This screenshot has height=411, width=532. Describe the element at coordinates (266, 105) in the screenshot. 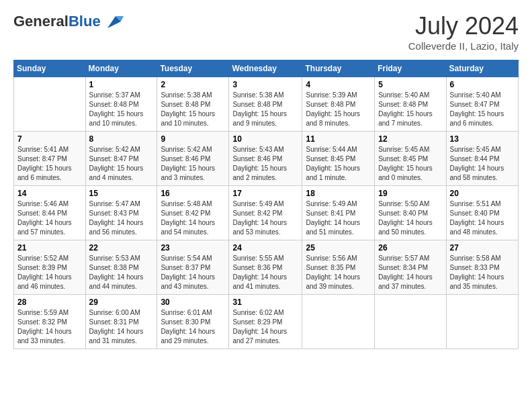

I see `calendar-cell: 3Sunrise: 5:38 AM Sunset: 8:48 PM Daylig…` at that location.